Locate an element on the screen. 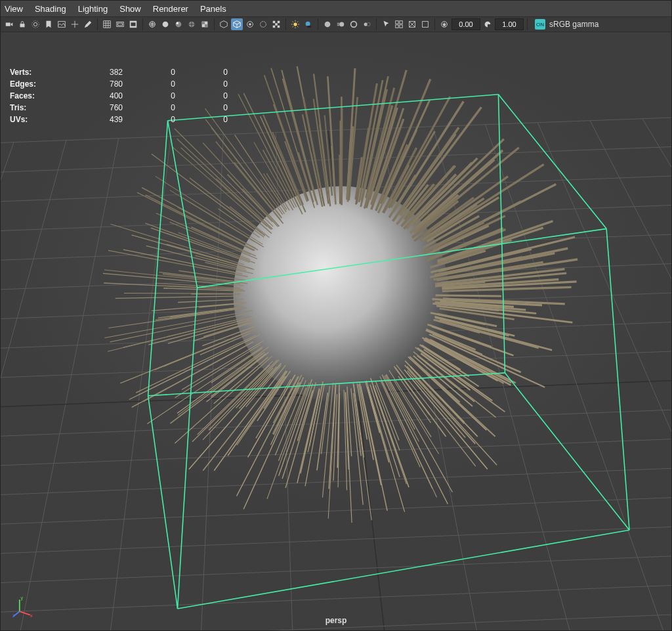  use-all-lights-icon is located at coordinates (295, 24).